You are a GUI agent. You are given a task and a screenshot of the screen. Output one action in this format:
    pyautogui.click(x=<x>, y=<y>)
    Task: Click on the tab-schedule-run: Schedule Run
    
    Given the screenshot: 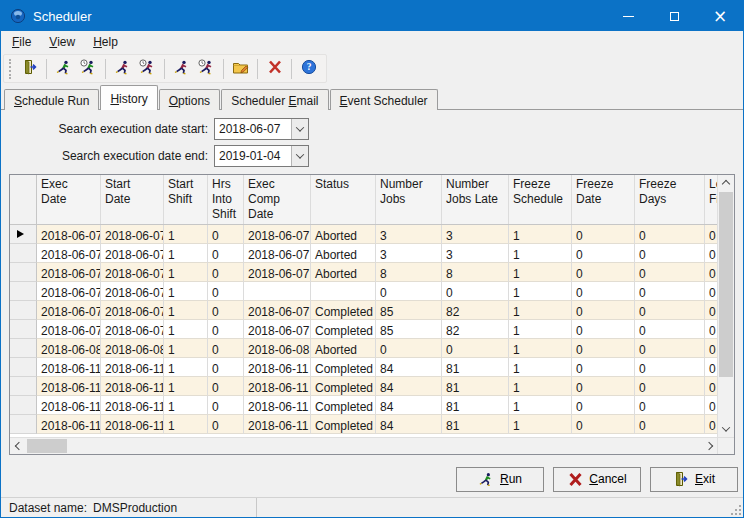 What is the action you would take?
    pyautogui.click(x=52, y=100)
    